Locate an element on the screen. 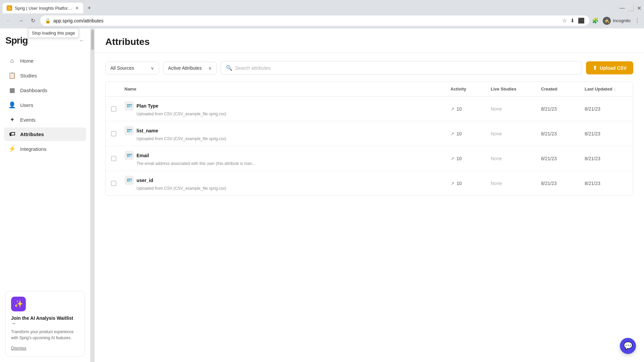  search-box: 🔍 is located at coordinates (401, 68).